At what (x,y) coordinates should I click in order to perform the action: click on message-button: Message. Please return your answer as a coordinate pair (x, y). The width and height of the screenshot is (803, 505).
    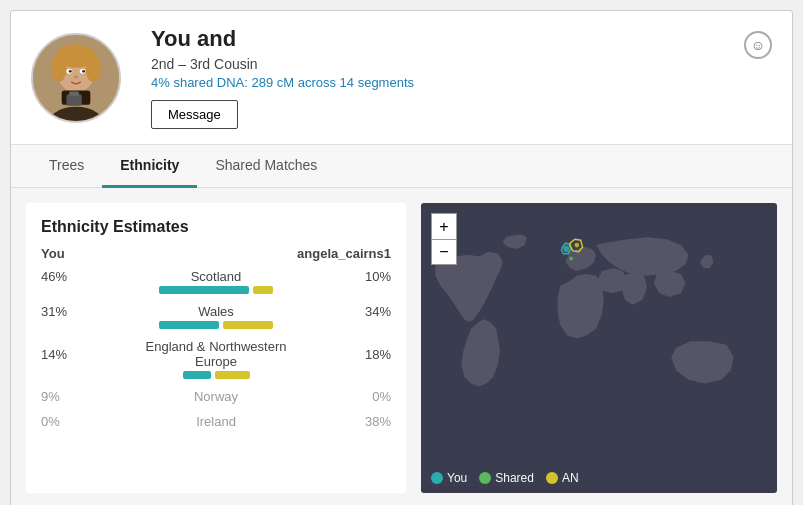
    Looking at the image, I should click on (194, 114).